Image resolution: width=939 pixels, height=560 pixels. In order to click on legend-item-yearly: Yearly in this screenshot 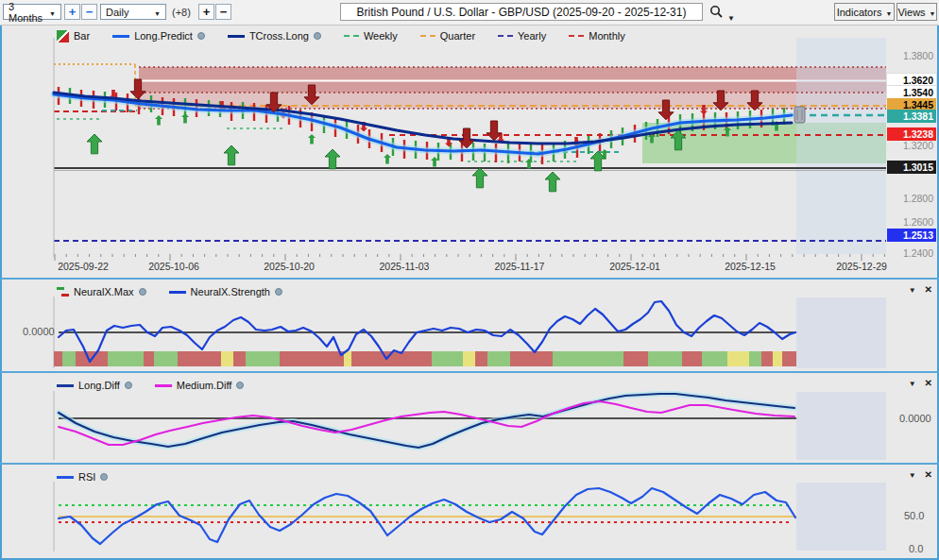, I will do `click(521, 36)`.